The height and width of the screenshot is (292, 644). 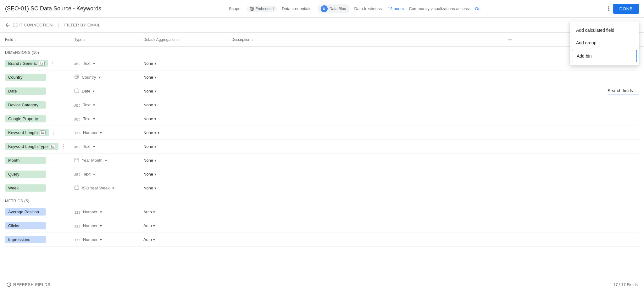 I want to click on add-group-item: Add group, so click(x=604, y=43).